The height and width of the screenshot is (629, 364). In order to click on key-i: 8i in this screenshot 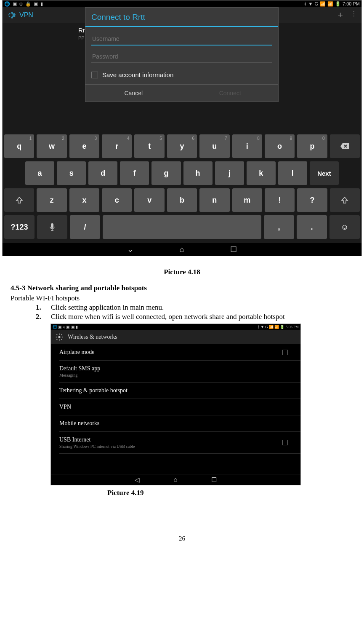, I will do `click(247, 146)`.